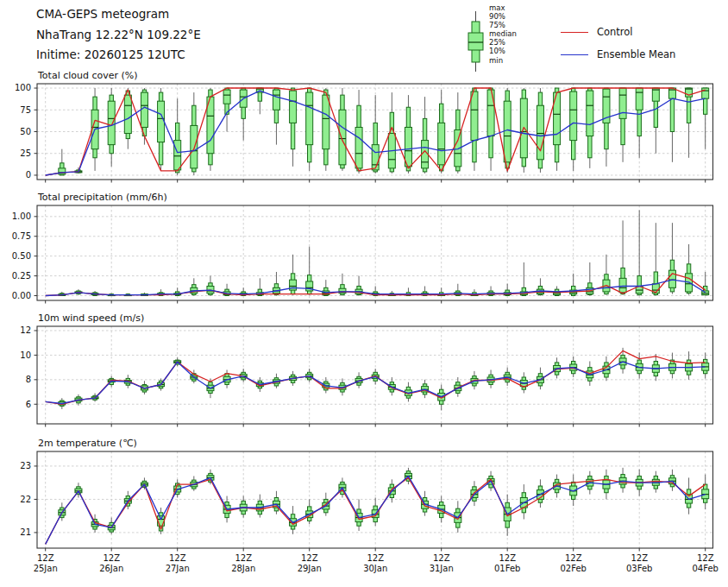 The width and height of the screenshot is (728, 587). I want to click on header: CMA-GEPS meteogram NhaTrang 12.22°N 109.…, so click(119, 35).